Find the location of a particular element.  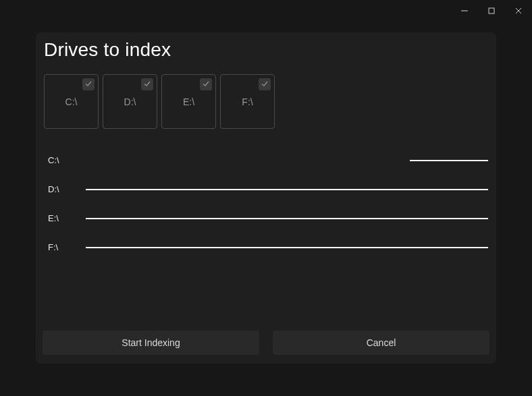

drive-tile-d: D:\ is located at coordinates (130, 101).